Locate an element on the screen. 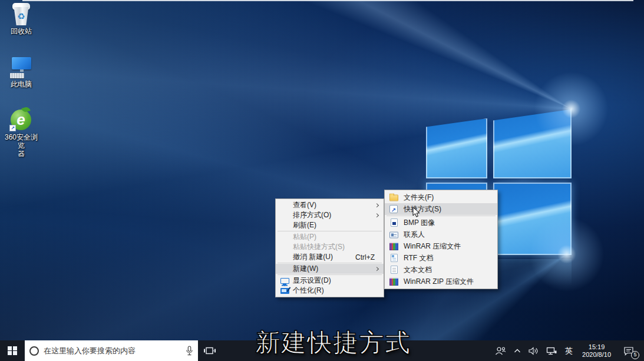 This screenshot has width=644, height=361. video-caption: 新建快捷方式 is located at coordinates (333, 343).